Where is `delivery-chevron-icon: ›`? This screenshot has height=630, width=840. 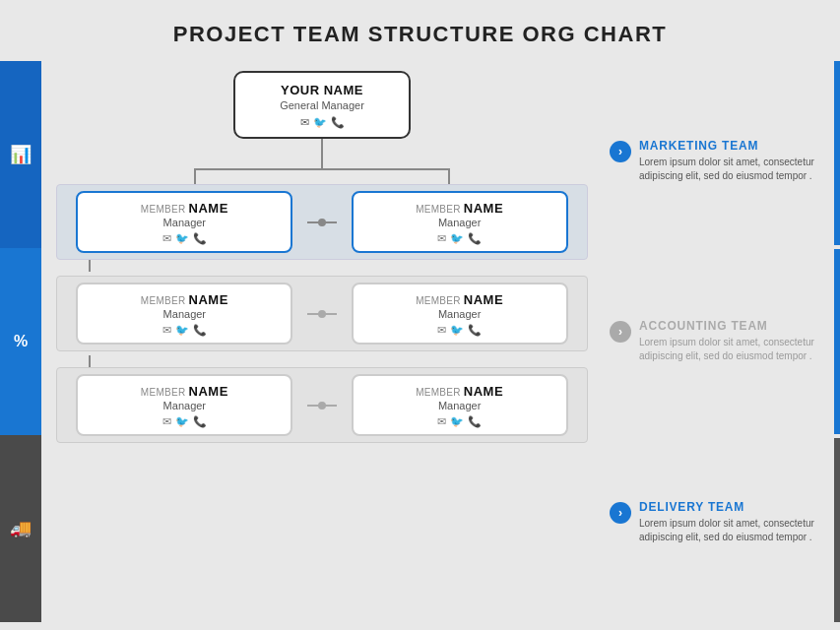
delivery-chevron-icon: › is located at coordinates (620, 513).